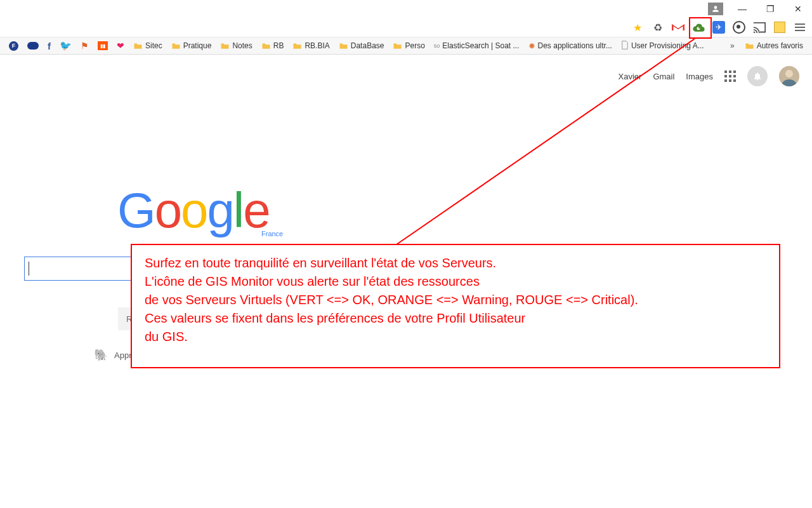  I want to click on bookmarks-overflow: », so click(732, 46).